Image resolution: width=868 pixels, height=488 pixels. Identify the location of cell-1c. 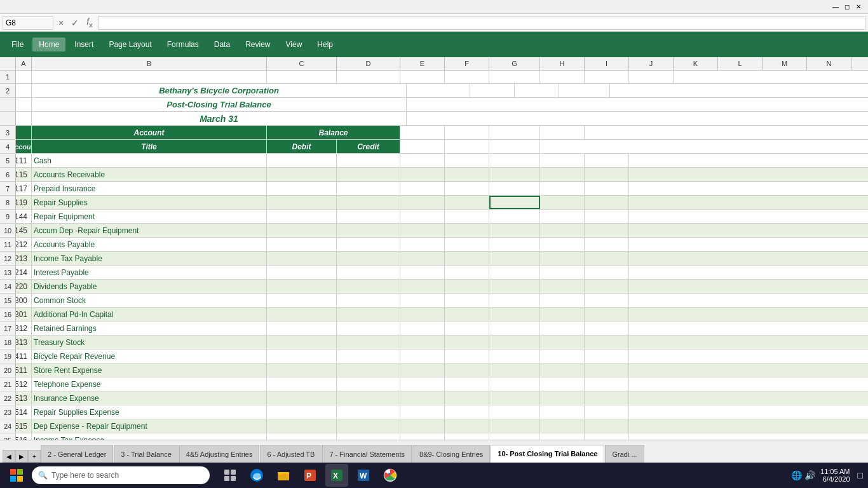
(302, 77).